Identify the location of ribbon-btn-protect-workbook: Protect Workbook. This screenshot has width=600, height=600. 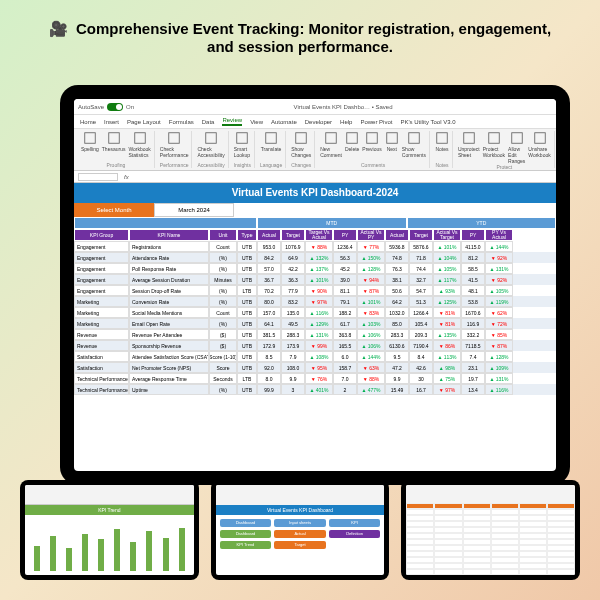
(494, 148).